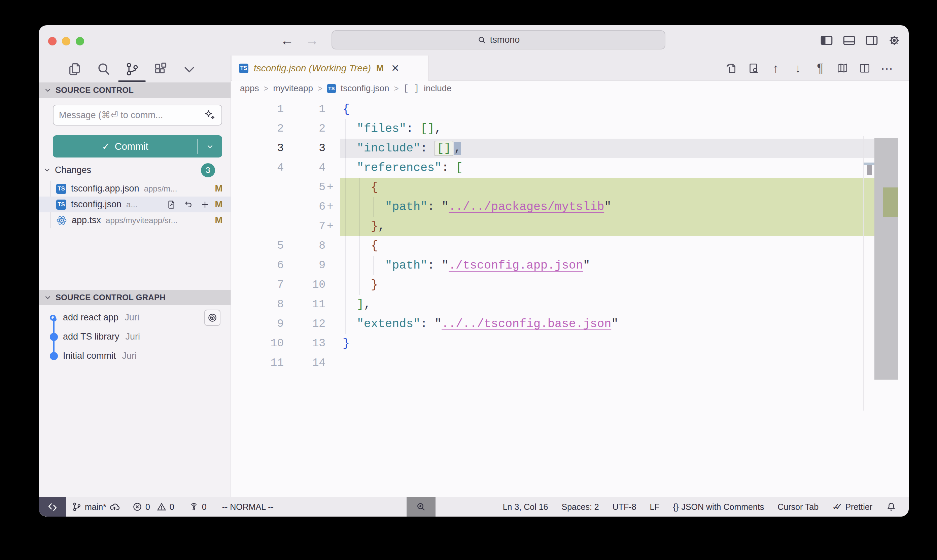  I want to click on breadcrumb-item-include: include, so click(438, 88).